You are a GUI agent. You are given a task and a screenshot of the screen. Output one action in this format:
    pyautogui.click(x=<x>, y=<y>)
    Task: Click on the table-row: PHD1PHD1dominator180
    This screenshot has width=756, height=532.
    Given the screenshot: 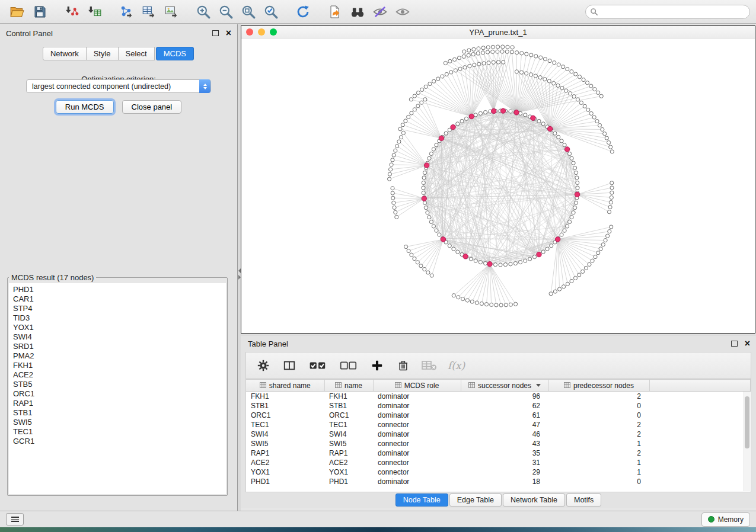 What is the action you would take?
    pyautogui.click(x=498, y=482)
    